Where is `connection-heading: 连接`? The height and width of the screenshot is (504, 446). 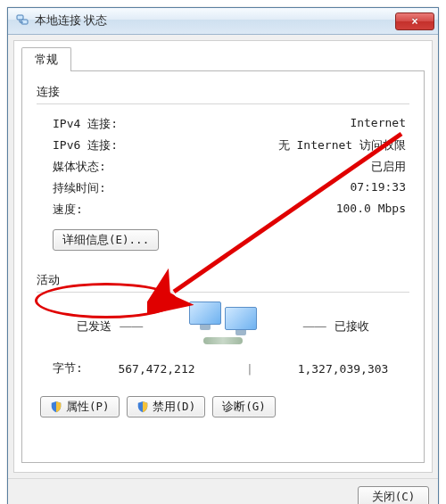
connection-heading: 连接 is located at coordinates (223, 92).